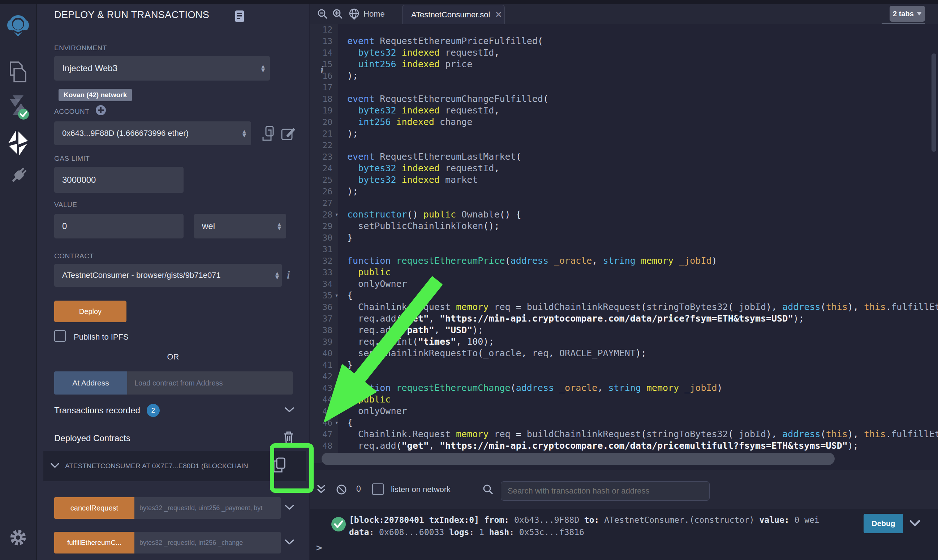  What do you see at coordinates (624, 76) in the screenshot?
I see `code-line: 16);` at bounding box center [624, 76].